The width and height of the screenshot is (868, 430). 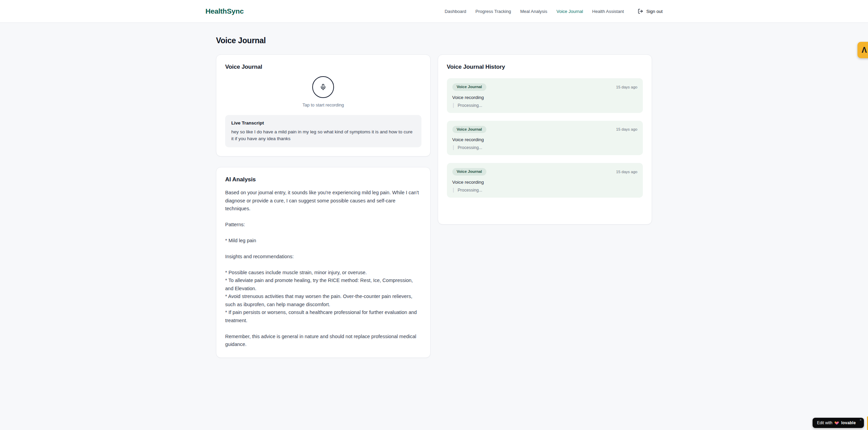 I want to click on voice-journal-card-title: Voice Journal, so click(x=323, y=67).